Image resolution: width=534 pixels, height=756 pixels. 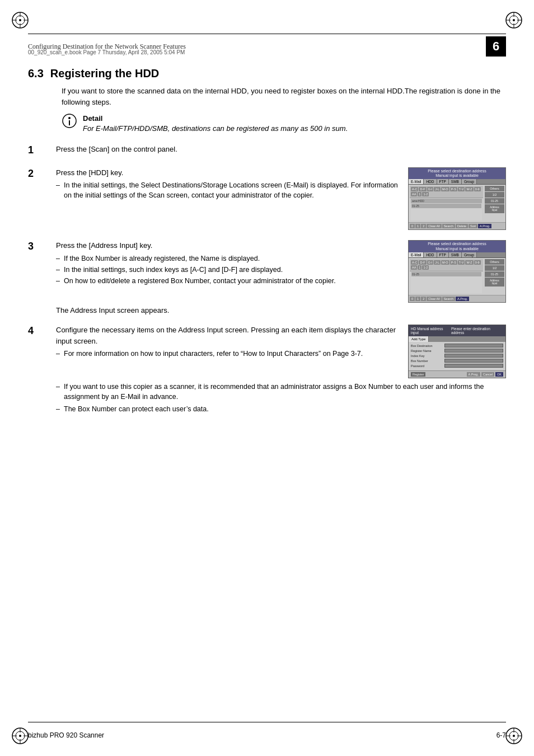 I want to click on sidebar-addr-input: AddressInput, so click(x=495, y=209).